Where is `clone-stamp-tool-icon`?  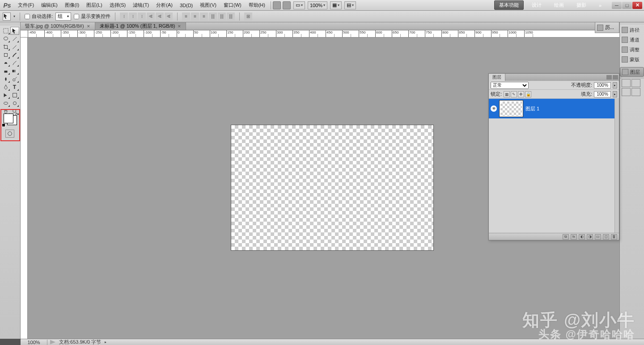 clone-stamp-tool-icon is located at coordinates (6, 63).